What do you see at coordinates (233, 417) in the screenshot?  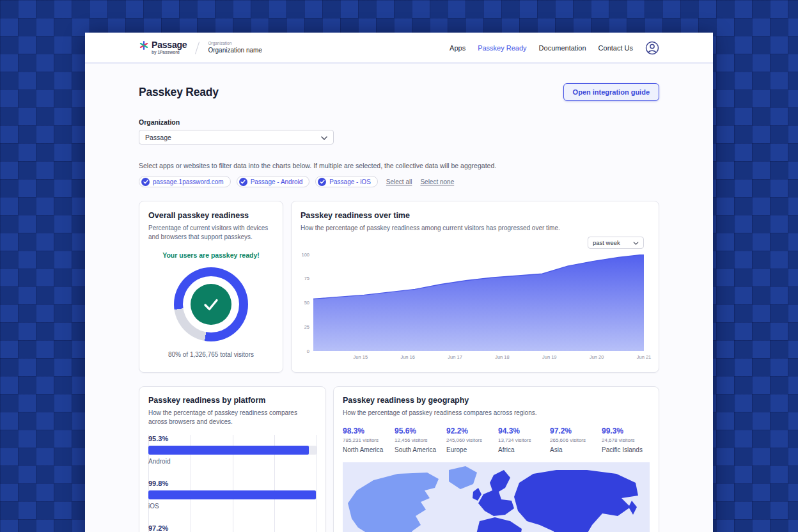 I see `platform-card-description: How the percentage of passkey readiness …` at bounding box center [233, 417].